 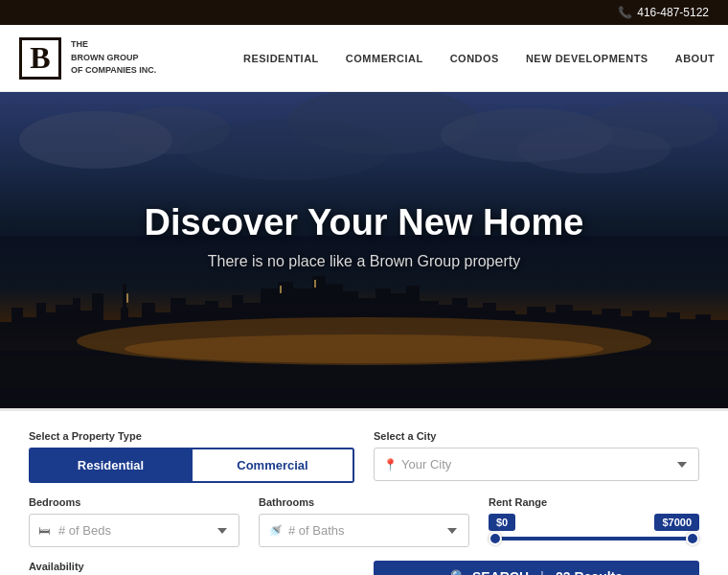 What do you see at coordinates (364, 531) in the screenshot?
I see `bathrooms-wrapper: 🚿 # of Baths` at bounding box center [364, 531].